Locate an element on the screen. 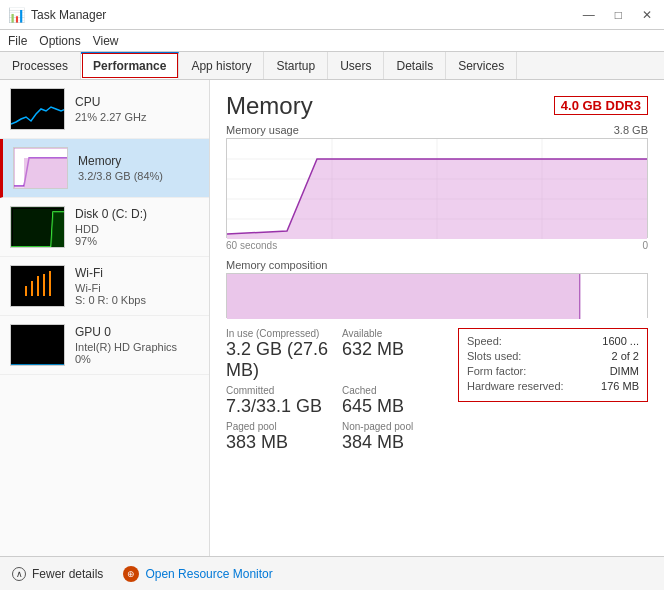 This screenshot has width=664, height=590. stats-grid: In use (Compressed) 3.2 GB (27.6 MB) Ava… is located at coordinates (338, 390).